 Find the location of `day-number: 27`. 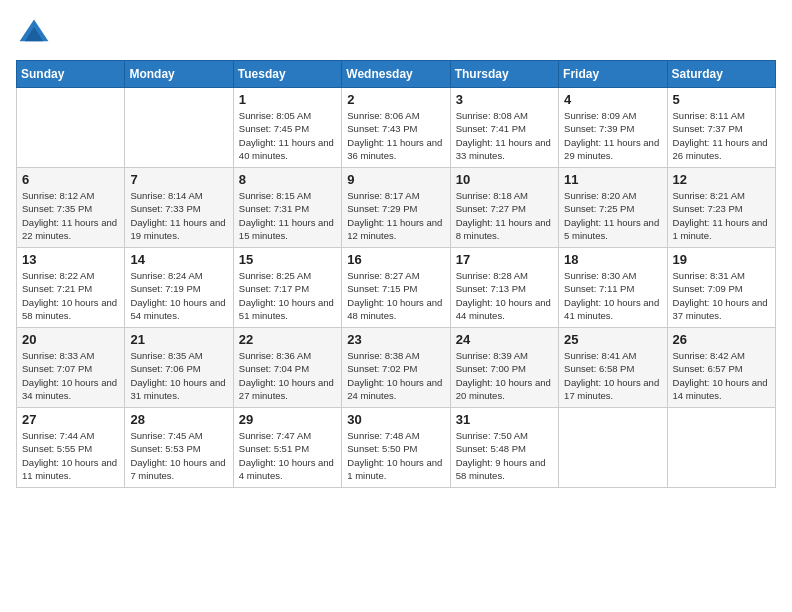

day-number: 27 is located at coordinates (70, 420).